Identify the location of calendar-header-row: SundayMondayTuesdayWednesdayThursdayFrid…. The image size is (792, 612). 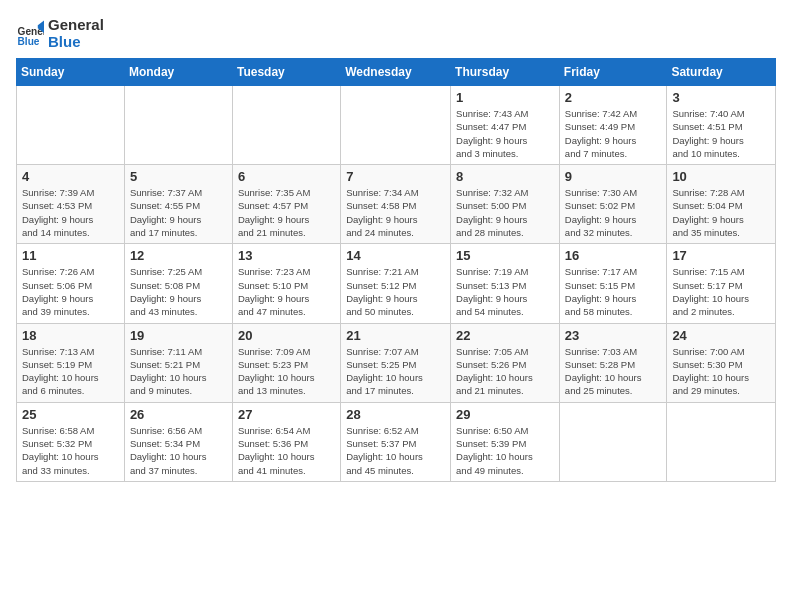
(396, 72).